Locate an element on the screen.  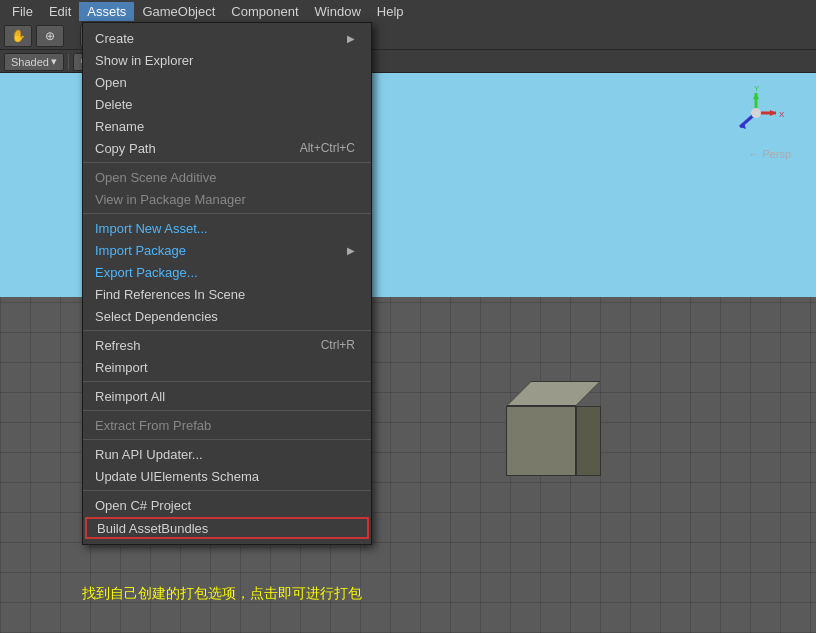
svg-text: Y is located at coordinates (757, 88).